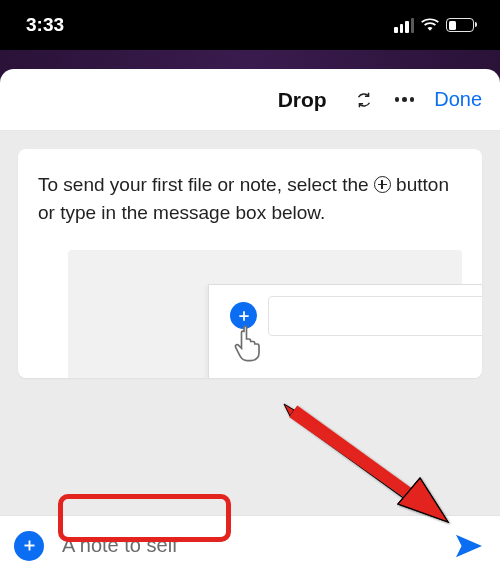 The width and height of the screenshot is (500, 581). What do you see at coordinates (434, 26) in the screenshot?
I see `status-icons` at bounding box center [434, 26].